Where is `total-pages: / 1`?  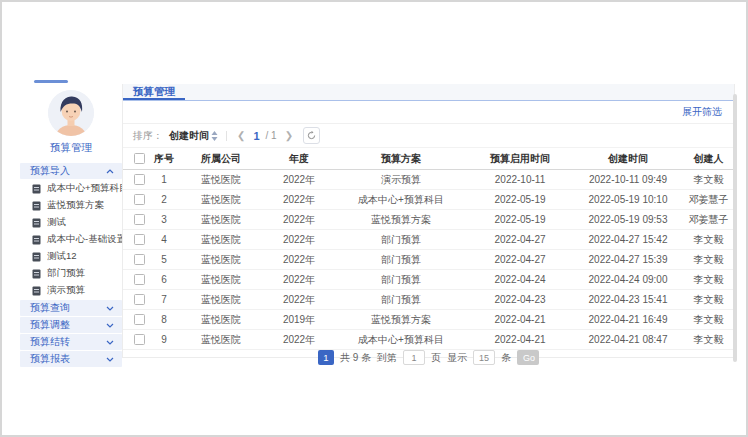 total-pages: / 1 is located at coordinates (272, 136).